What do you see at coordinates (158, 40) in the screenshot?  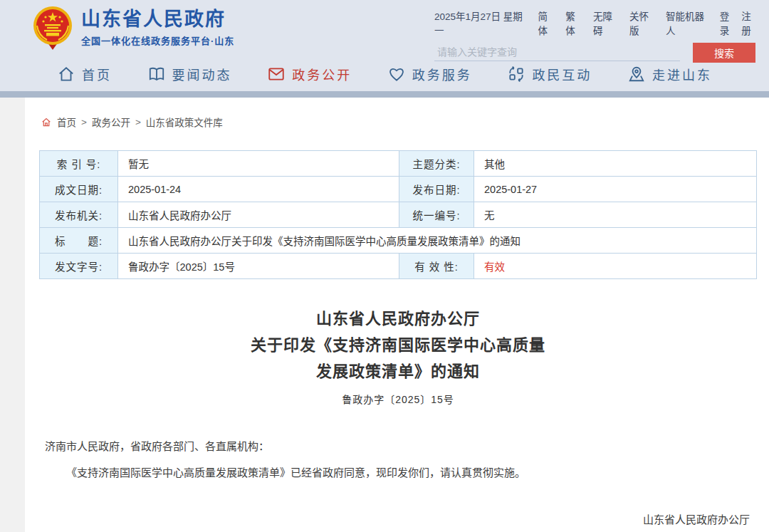 I see `site-subtitle: 全国一体化在线政务服务平台·山东` at bounding box center [158, 40].